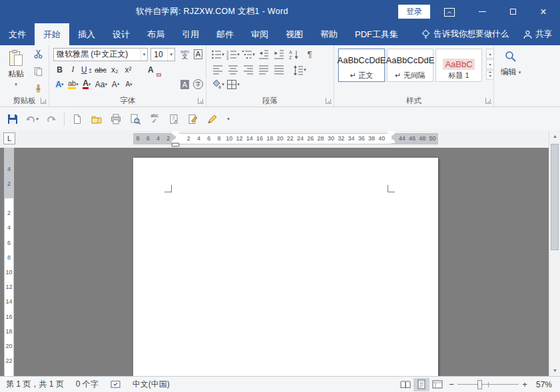 Image resolution: width=560 pixels, height=392 pixels. I want to click on open-button, so click(97, 119).